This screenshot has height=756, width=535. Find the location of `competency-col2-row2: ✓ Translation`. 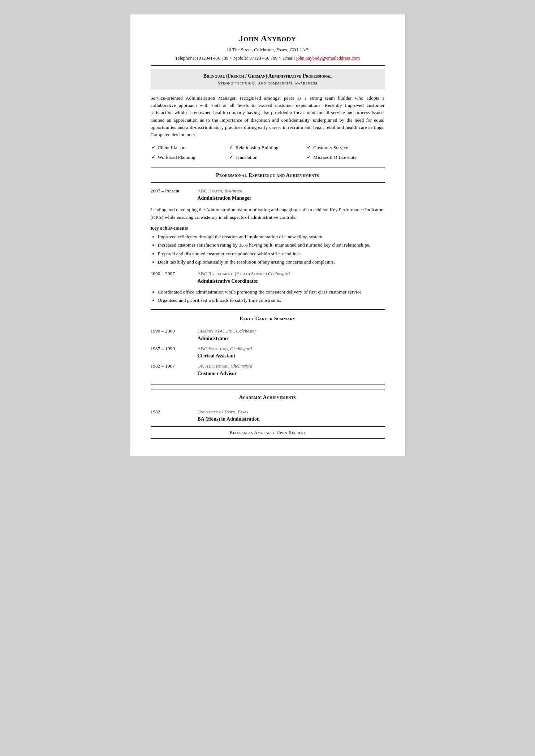

competency-col2-row2: ✓ Translation is located at coordinates (267, 157).